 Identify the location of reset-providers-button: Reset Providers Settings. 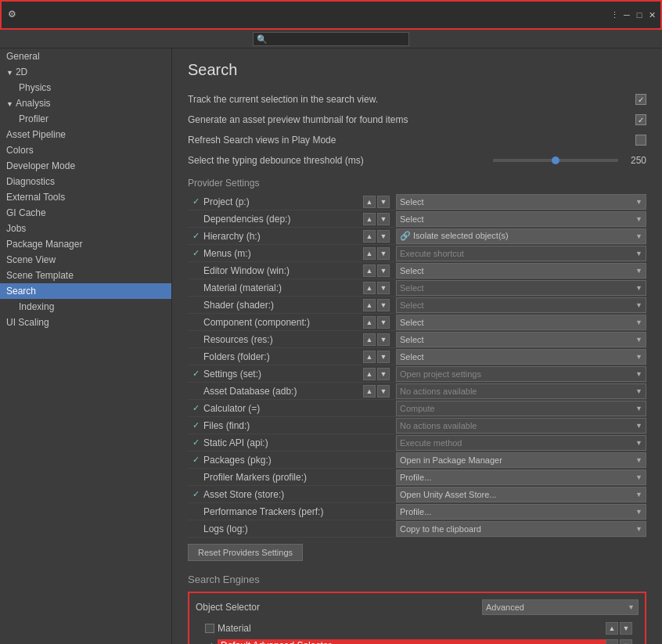
(246, 552).